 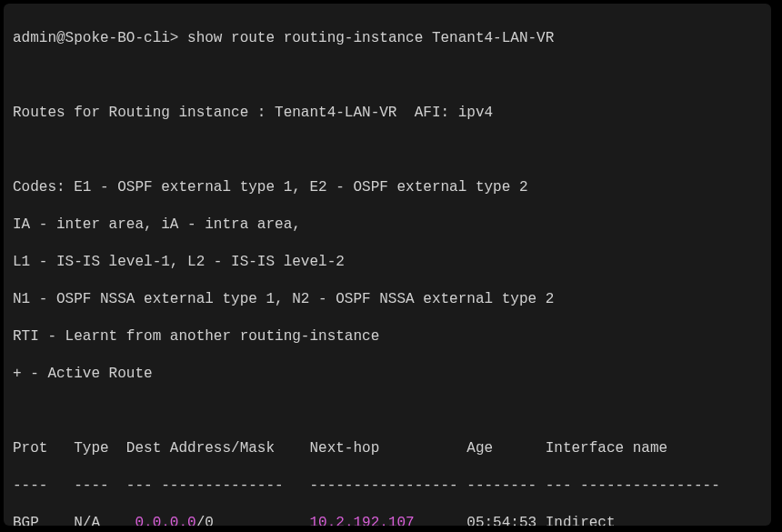 What do you see at coordinates (95, 38) in the screenshot?
I see `prompt-user-host: admin@Spoke-BO-cli>` at bounding box center [95, 38].